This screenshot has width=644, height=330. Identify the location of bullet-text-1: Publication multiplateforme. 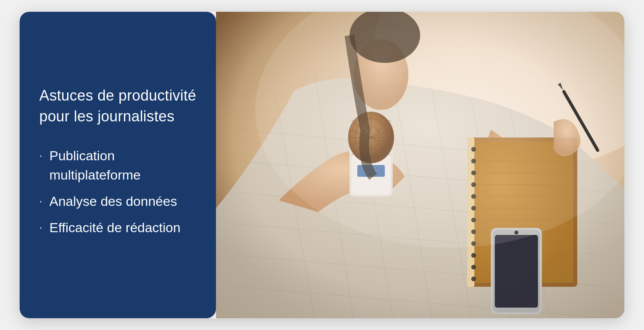
(123, 166).